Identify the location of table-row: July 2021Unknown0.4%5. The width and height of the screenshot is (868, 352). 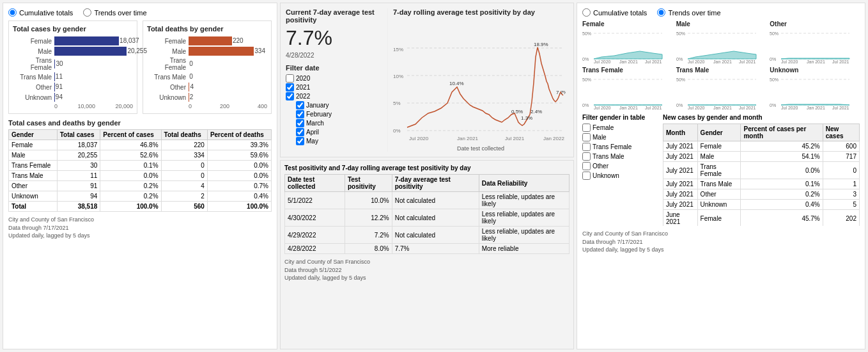
(762, 205).